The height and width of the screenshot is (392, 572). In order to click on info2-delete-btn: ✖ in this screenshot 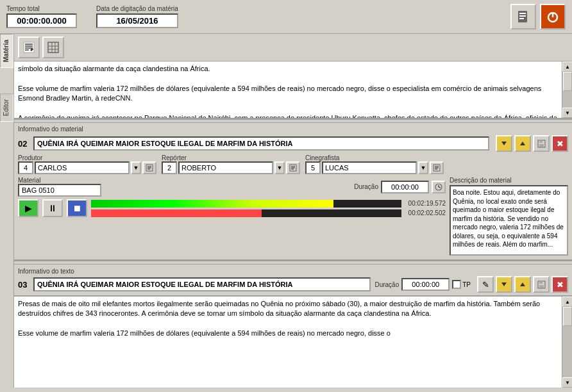, I will do `click(560, 284)`.